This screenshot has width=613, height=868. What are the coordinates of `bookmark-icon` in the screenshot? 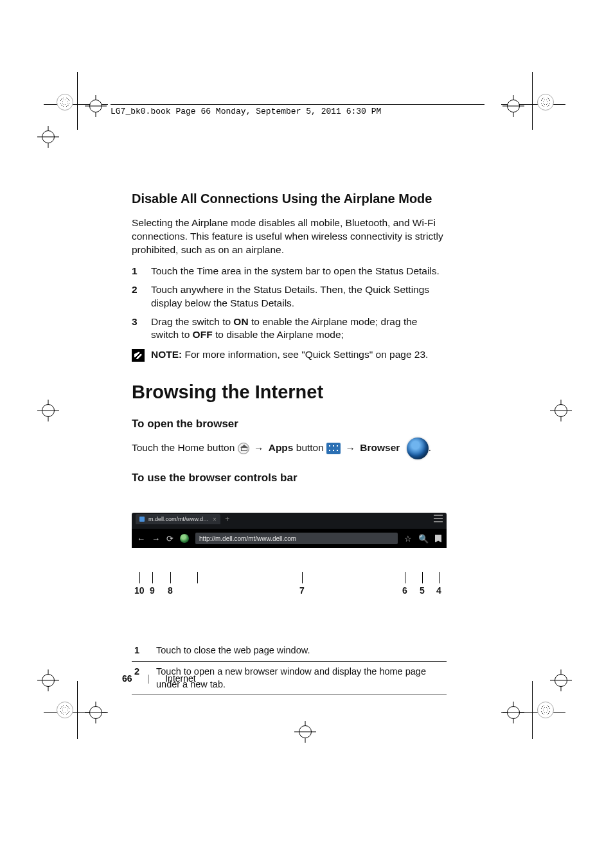 It's located at (438, 538).